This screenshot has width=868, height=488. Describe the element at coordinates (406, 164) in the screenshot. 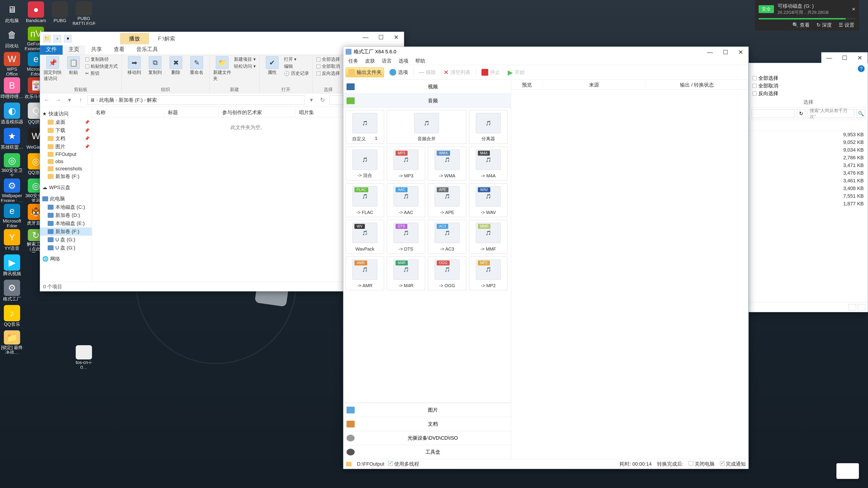

I see `format-card: MP3🎵-> MP3` at that location.